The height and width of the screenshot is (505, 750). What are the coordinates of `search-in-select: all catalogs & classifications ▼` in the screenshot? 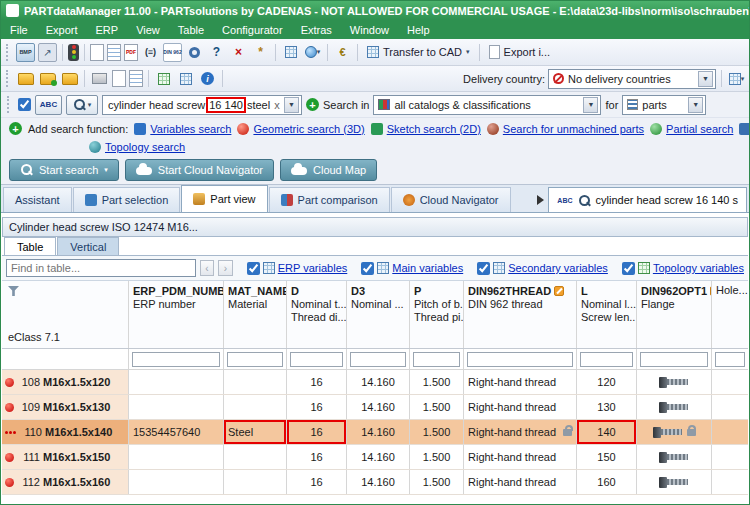 It's located at (487, 105).